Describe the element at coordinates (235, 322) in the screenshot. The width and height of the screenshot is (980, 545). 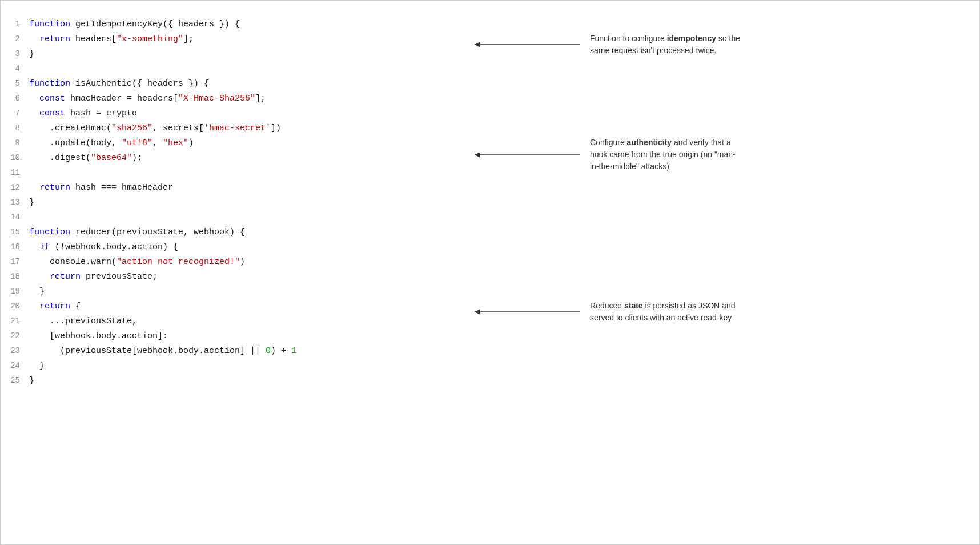
I see `code-line: 21 ...previousState,` at that location.